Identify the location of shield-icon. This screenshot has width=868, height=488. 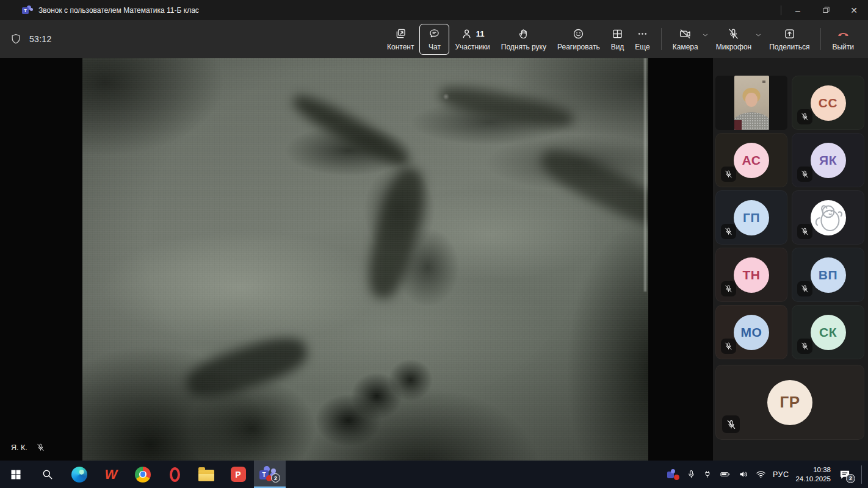
(16, 39).